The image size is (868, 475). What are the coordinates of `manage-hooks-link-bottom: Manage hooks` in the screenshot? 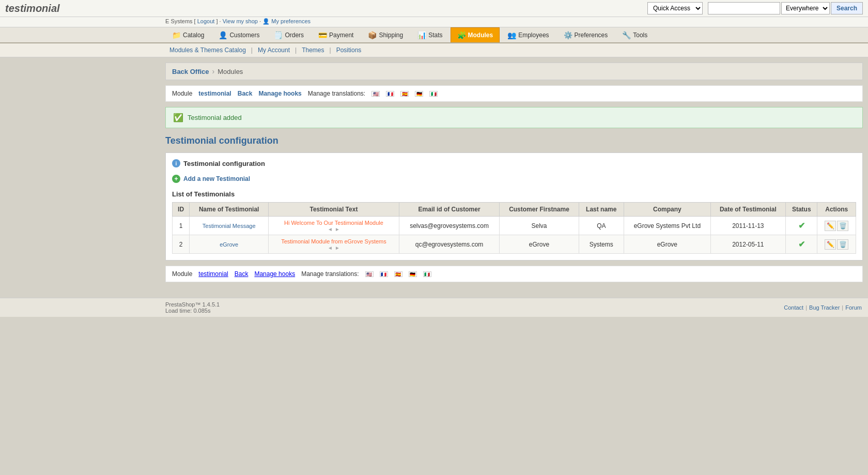 It's located at (275, 274).